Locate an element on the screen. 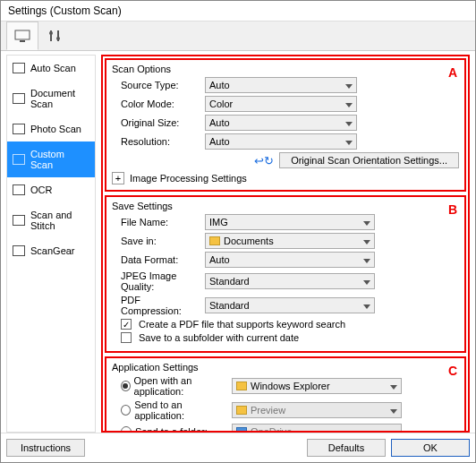 The width and height of the screenshot is (476, 463). section-title: Application Settings is located at coordinates (285, 367).